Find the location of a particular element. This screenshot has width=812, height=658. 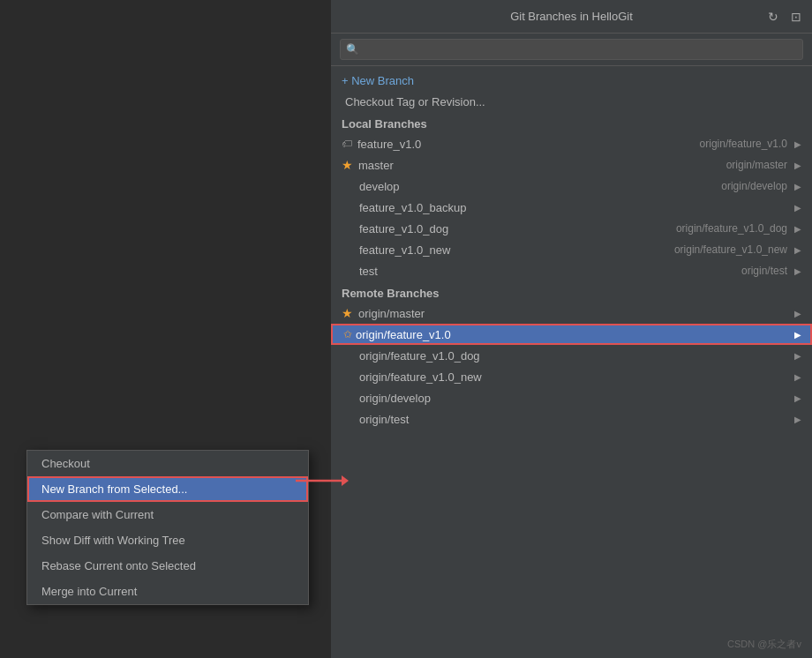

context-menu-merge: Merge into Current is located at coordinates (168, 591).